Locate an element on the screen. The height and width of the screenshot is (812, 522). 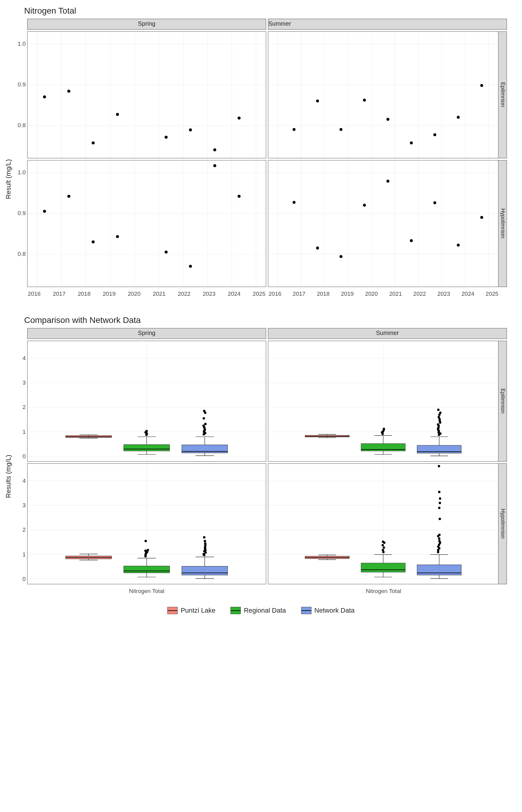
xaxis-scatter-left: 2016201720182019202020212022202320242025 is located at coordinates (146, 293).